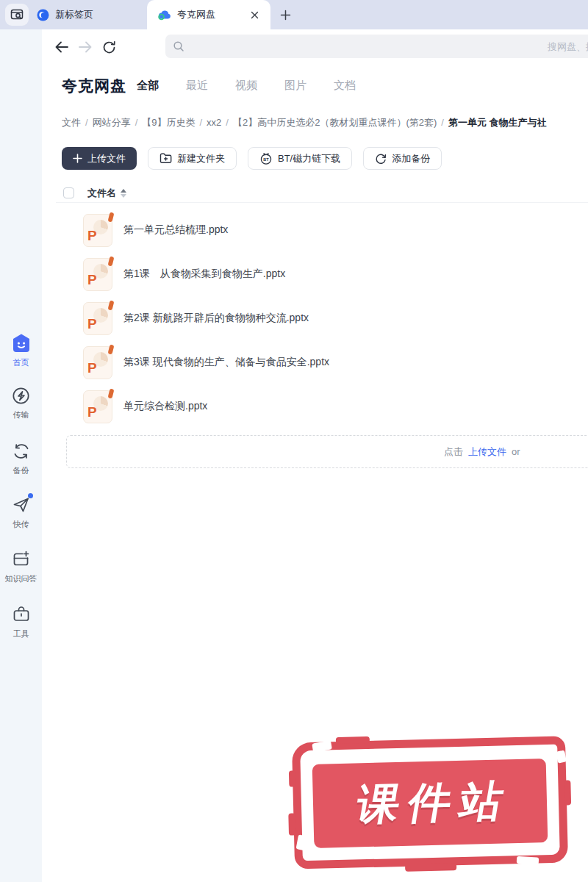  I want to click on category-tabs: 全部 最近 视频 图片 文档, so click(246, 85).